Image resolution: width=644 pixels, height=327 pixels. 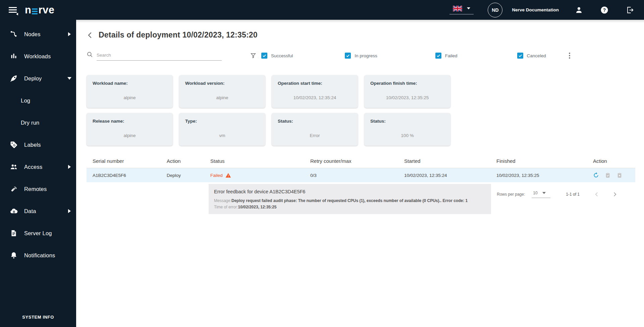 What do you see at coordinates (495, 10) in the screenshot?
I see `avatar: ND` at bounding box center [495, 10].